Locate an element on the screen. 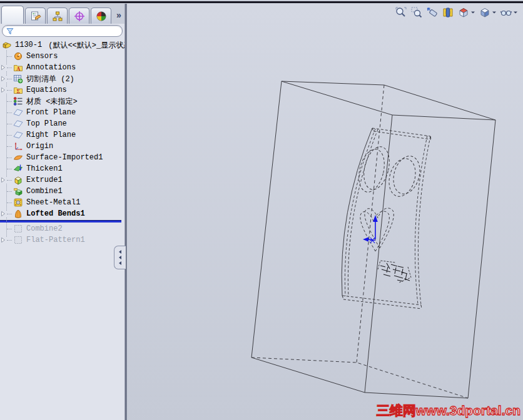  tree-item-right-plane: Right Plane is located at coordinates (63, 135).